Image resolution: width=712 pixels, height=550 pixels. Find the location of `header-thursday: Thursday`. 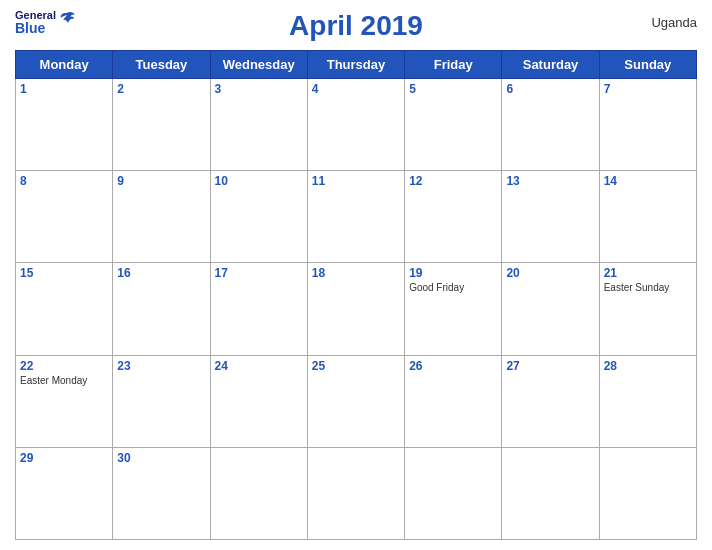

header-thursday: Thursday is located at coordinates (356, 65).